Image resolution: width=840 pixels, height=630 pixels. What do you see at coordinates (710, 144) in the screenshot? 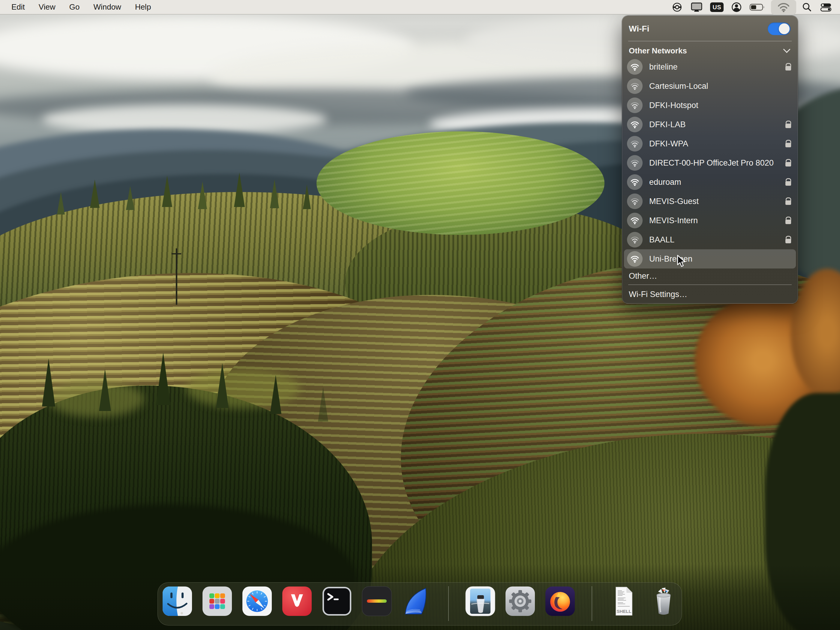
I see `wifi-network-row: DFKI-WPA` at bounding box center [710, 144].